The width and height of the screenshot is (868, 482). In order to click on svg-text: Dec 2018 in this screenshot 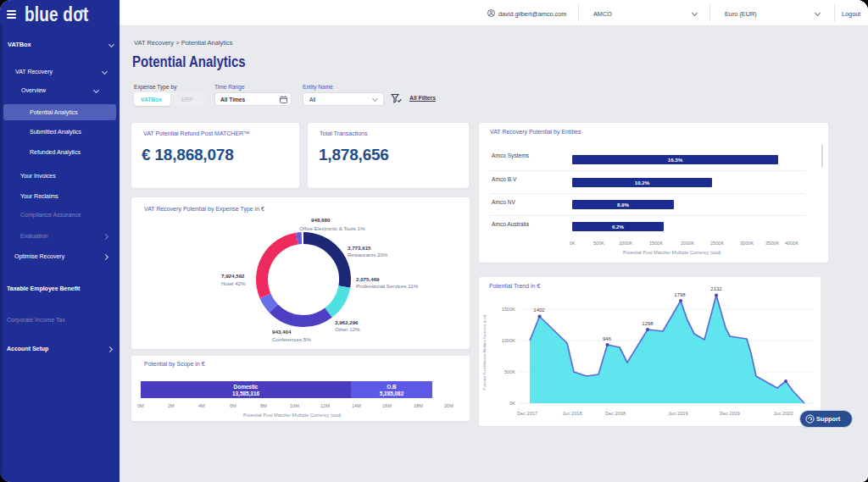, I will do `click(615, 413)`.